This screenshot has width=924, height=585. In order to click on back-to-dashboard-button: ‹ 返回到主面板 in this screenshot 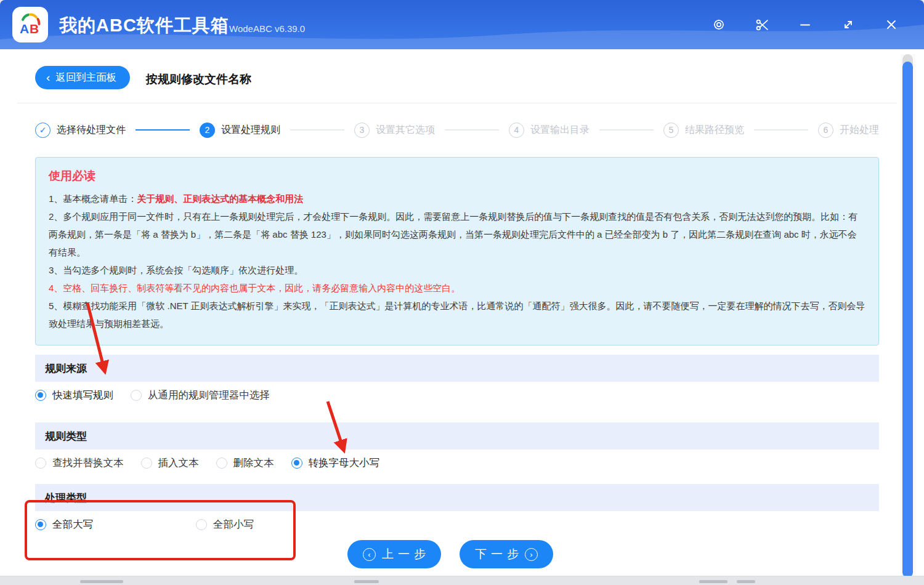, I will do `click(83, 78)`.